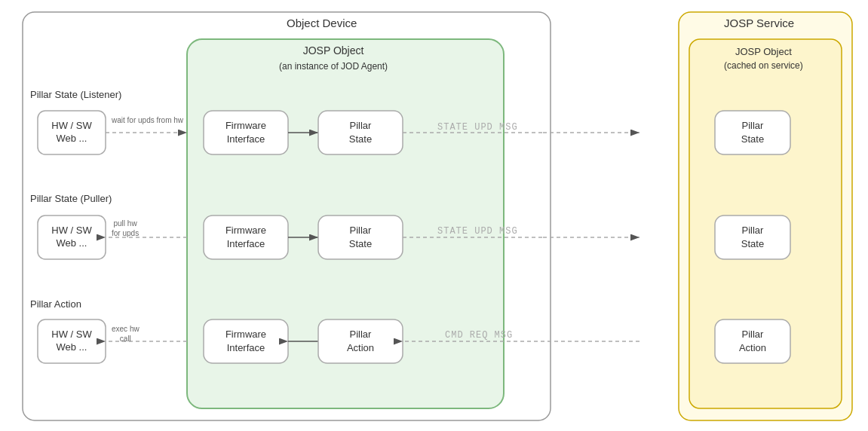  What do you see at coordinates (360, 133) in the screenshot?
I see `pillar-state-box-listener: PillarState` at bounding box center [360, 133].